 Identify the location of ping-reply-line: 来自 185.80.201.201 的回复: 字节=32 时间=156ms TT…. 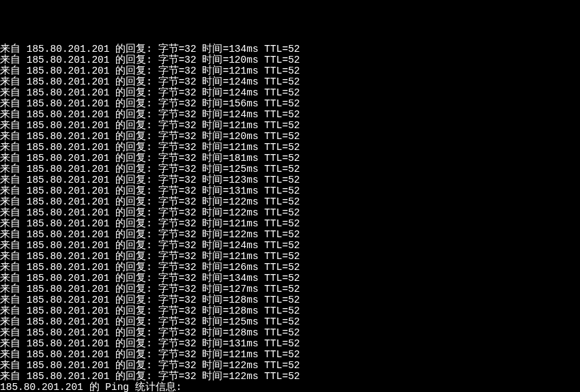
(290, 104).